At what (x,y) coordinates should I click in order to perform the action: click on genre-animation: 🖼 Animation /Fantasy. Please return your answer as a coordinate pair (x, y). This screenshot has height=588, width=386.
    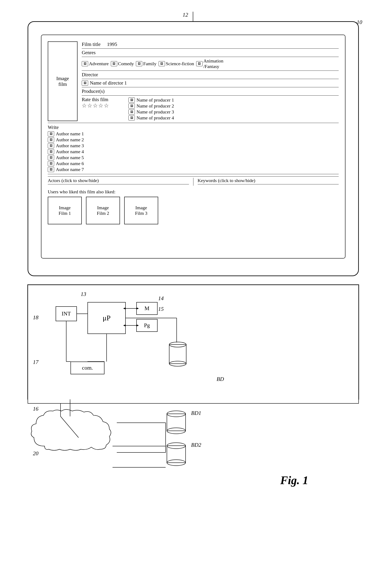
    Looking at the image, I should click on (210, 64).